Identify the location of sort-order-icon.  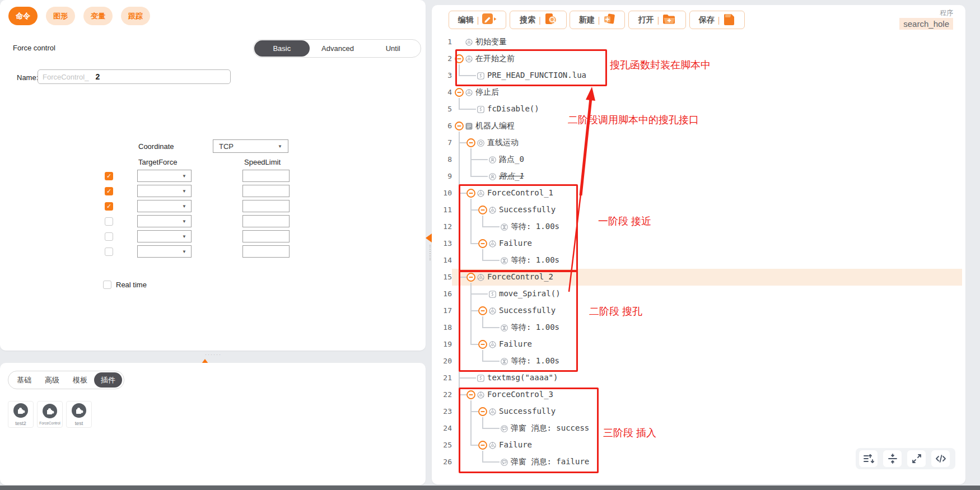
(868, 459).